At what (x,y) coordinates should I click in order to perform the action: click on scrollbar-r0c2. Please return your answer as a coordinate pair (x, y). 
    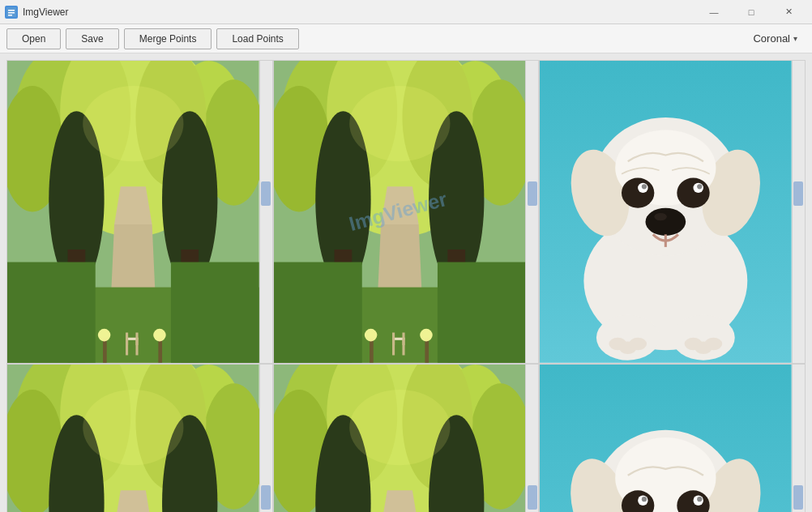
    Looking at the image, I should click on (798, 212).